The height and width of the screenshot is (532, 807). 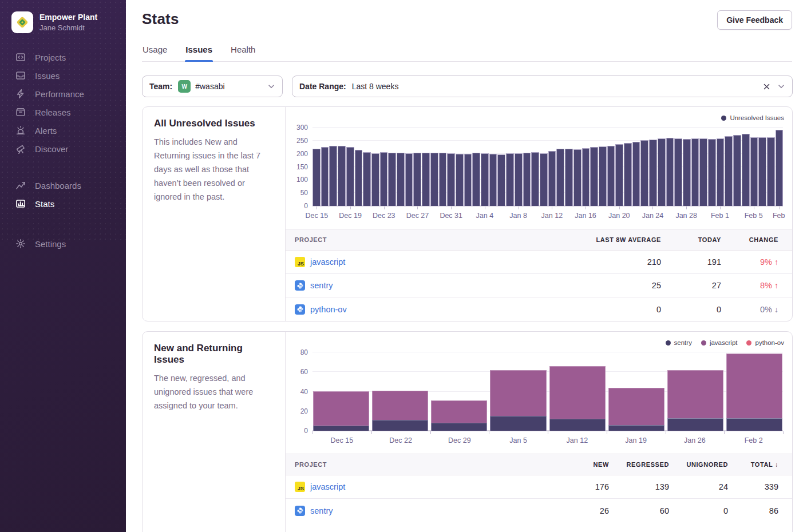 I want to click on sidebar-item-label: Settings, so click(x=50, y=244).